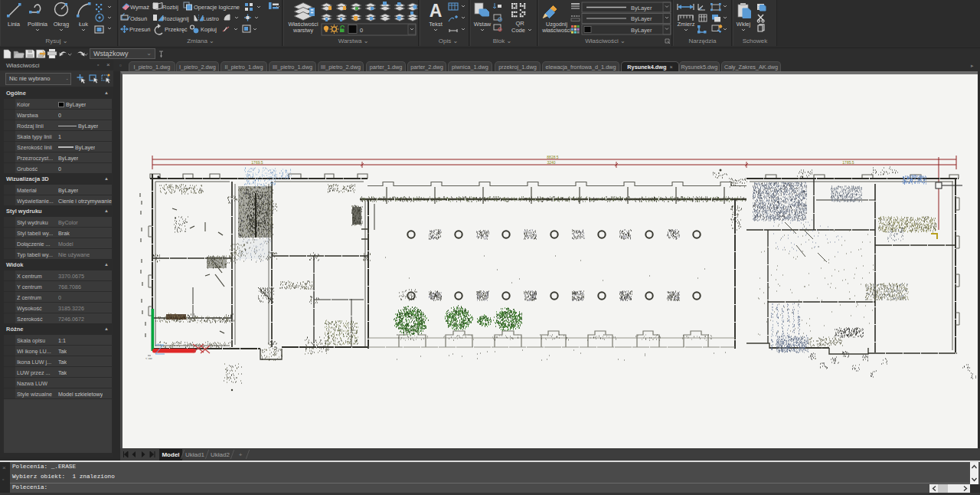 This screenshot has width=980, height=495. I want to click on svg-text: Zmierz, so click(686, 25).